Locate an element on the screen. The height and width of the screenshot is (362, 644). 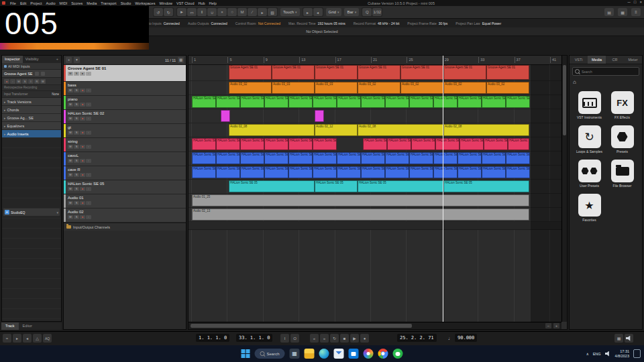
setup-icon: ≡ is located at coordinates (636, 12).